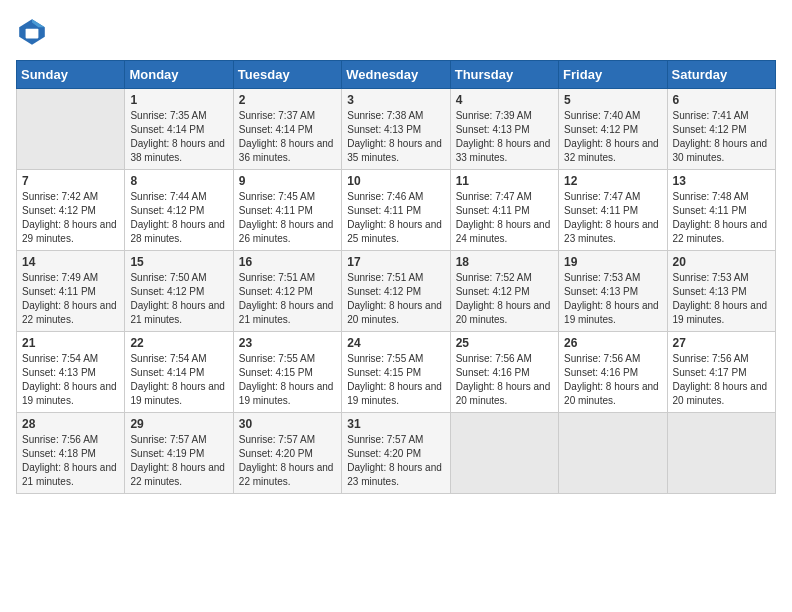 The width and height of the screenshot is (792, 612). Describe the element at coordinates (721, 130) in the screenshot. I see `calendar-cell: 6Sunrise: 7:41 AMSunset: 4:12 PMDaylight…` at that location.